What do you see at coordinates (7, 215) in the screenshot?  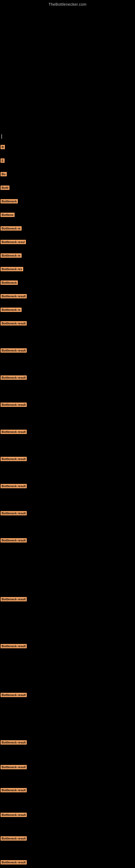 I see `bottleneck-result-label: Bottlene` at bounding box center [7, 215].